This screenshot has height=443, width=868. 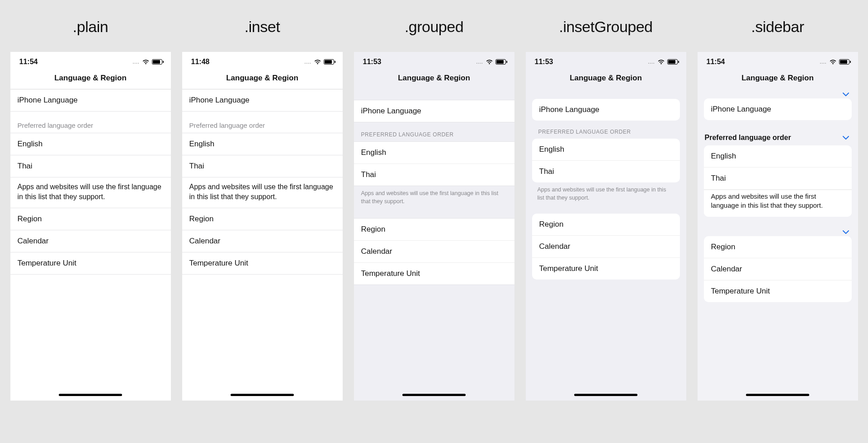 What do you see at coordinates (262, 226) in the screenshot?
I see `phone-inset: 11:48 .... Language & Region iPhone Lang…` at bounding box center [262, 226].